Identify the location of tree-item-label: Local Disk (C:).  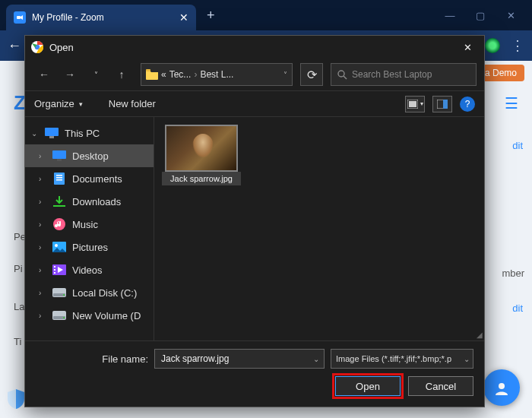
(105, 293).